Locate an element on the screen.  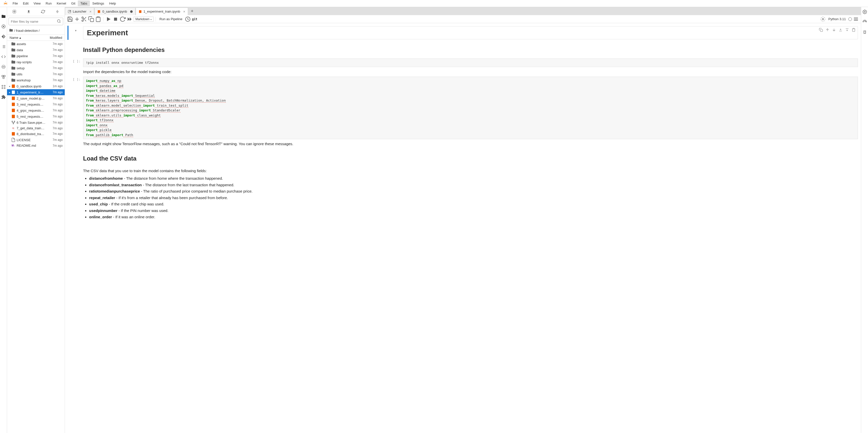
restart-run-all-icon is located at coordinates (130, 19).